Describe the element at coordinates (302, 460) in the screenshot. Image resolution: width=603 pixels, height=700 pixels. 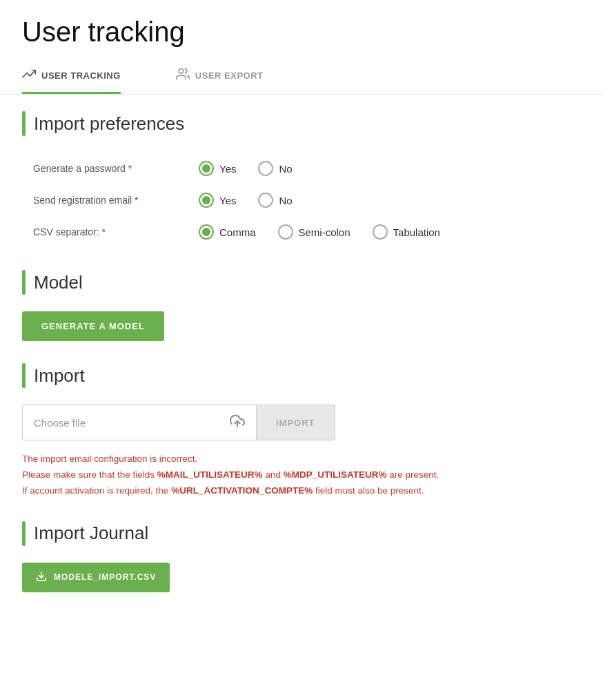
I see `error-line1: The import email configuration is incorr…` at that location.